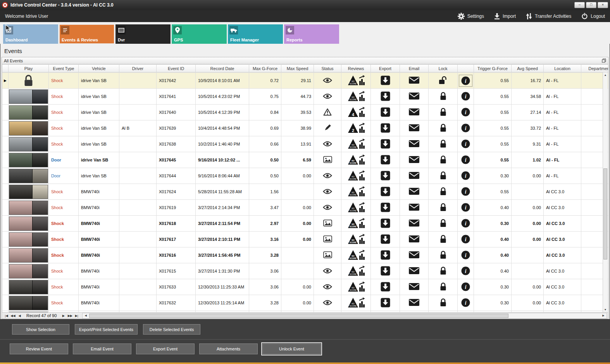 This screenshot has height=364, width=610. I want to click on column-header: Event Type, so click(64, 69).